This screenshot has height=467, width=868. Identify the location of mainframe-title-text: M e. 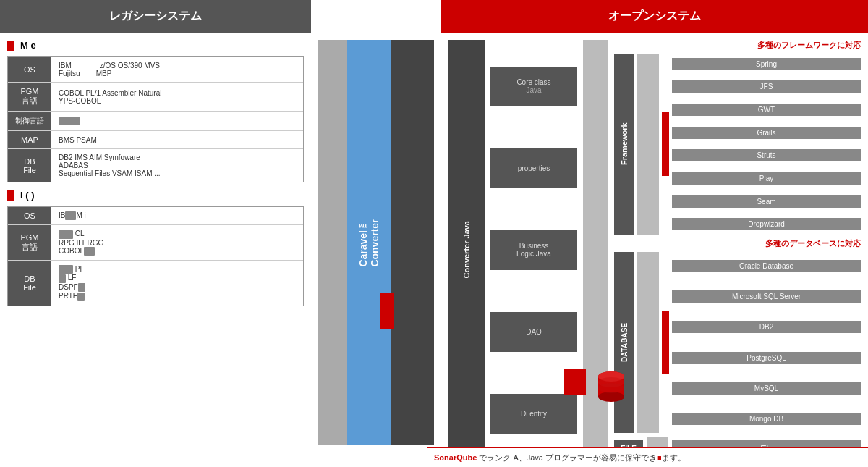
(28, 45).